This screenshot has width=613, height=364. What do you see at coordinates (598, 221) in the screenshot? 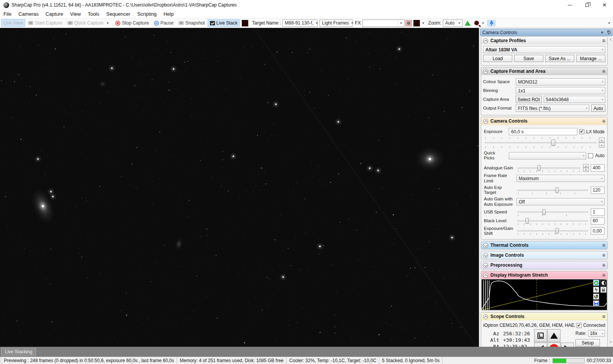
I see `black-level-value: 60` at bounding box center [598, 221].